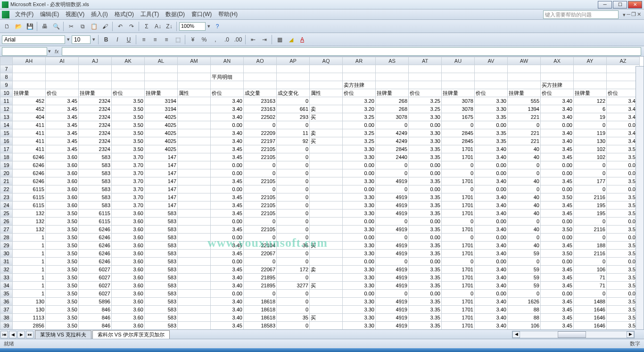 This screenshot has width=644, height=352. Describe the element at coordinates (326, 165) in the screenshot. I see `cell-AQ19` at that location.